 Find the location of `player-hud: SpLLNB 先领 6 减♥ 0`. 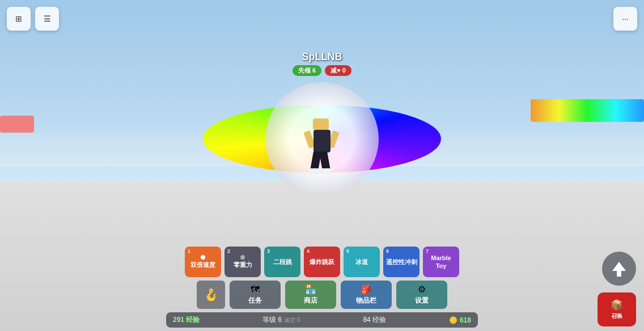

player-hud: SpLLNB 先领 6 减♥ 0 is located at coordinates (322, 63).